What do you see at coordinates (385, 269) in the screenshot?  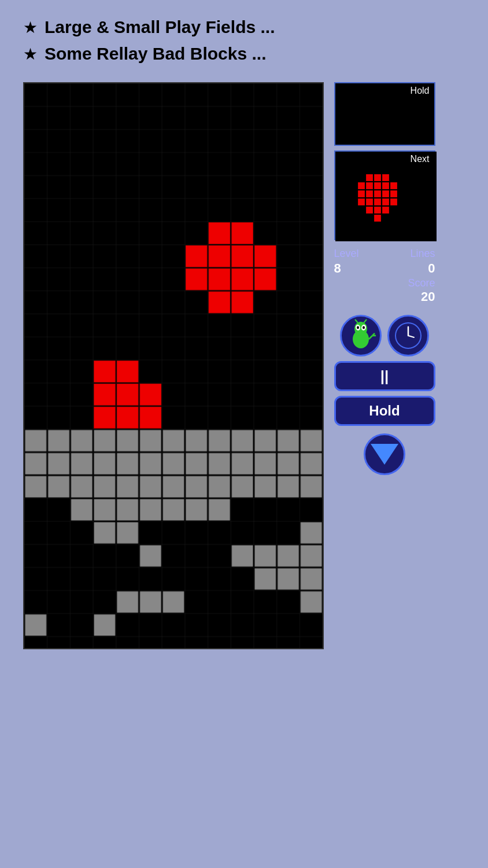 I see `level-lines-values: 8 0` at bounding box center [385, 269].